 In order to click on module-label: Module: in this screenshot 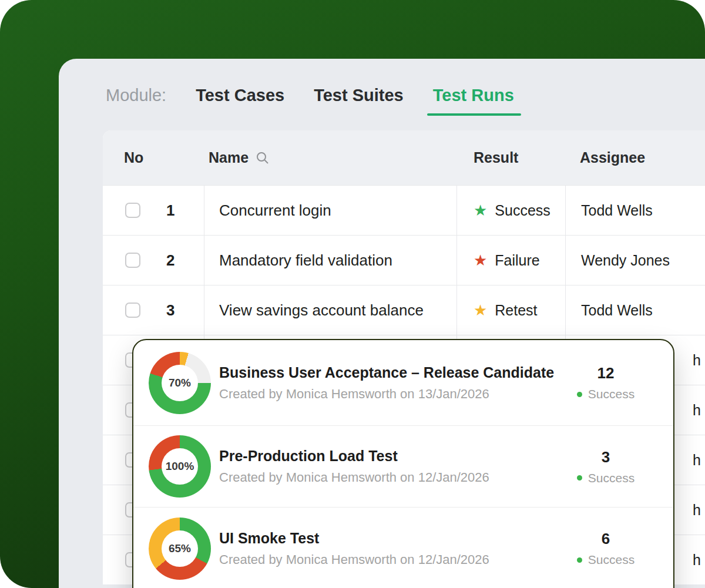, I will do `click(136, 95)`.